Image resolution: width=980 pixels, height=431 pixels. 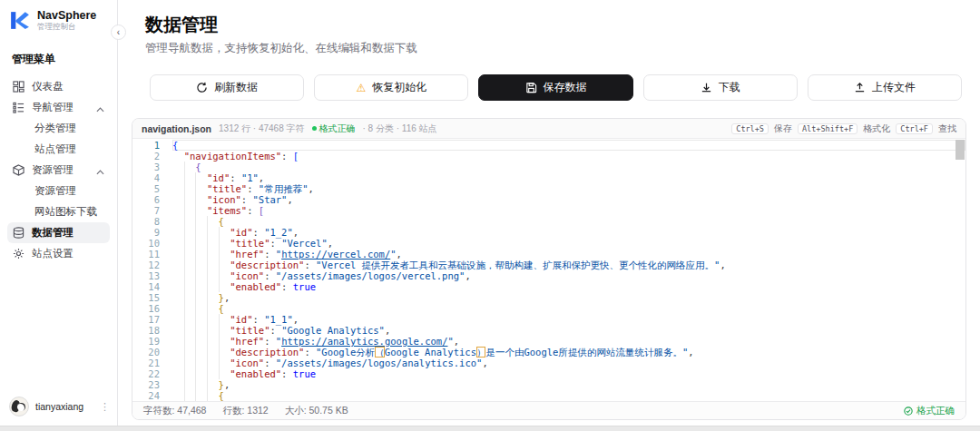 I want to click on kbd-save: Ctrl+S, so click(x=750, y=129).